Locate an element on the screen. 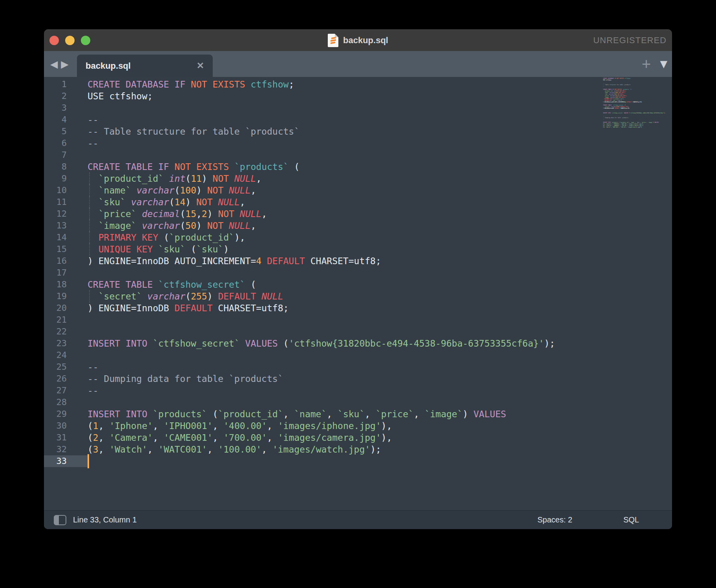 Image resolution: width=716 pixels, height=588 pixels. code-text: ) ENGINE=InnoDB DEFAULT CHARSET=utf8; is located at coordinates (616, 108).